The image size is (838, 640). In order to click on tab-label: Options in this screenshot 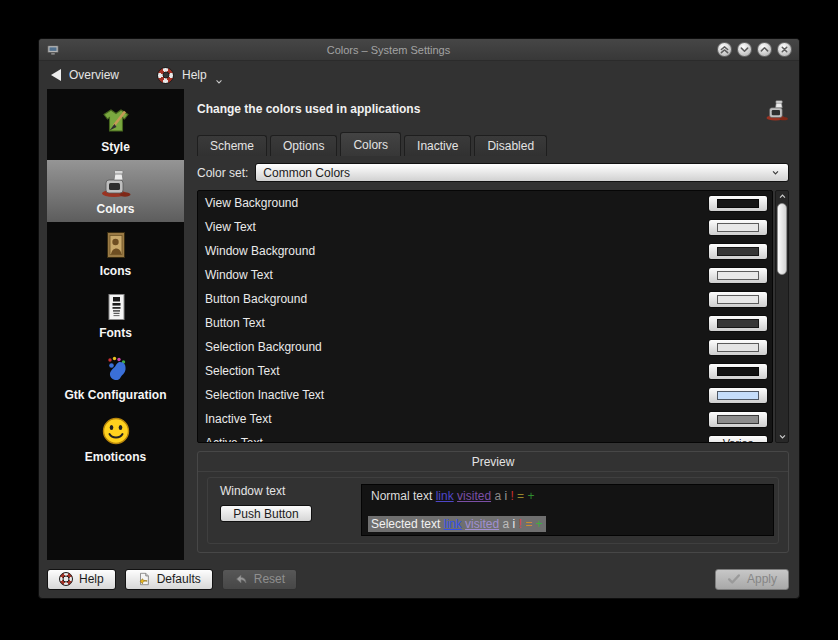, I will do `click(304, 146)`.